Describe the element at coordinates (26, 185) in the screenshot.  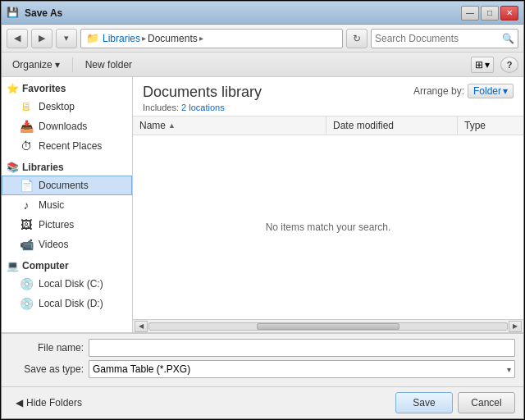
I see `documents-icon: 📄` at that location.